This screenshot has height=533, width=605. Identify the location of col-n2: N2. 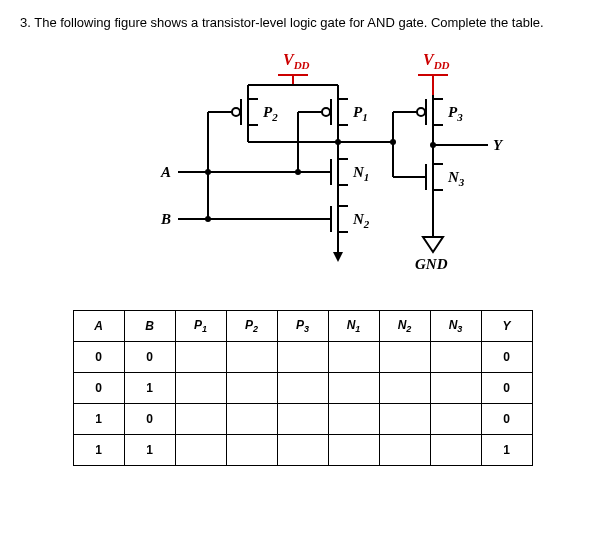
(404, 326).